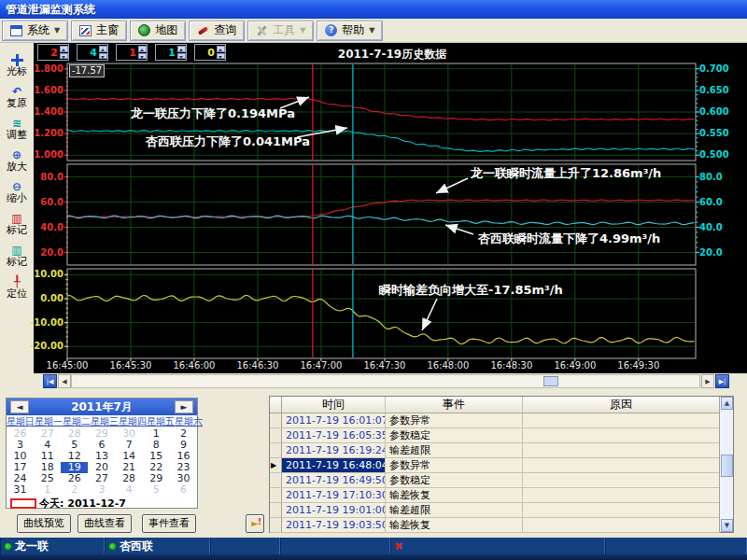 The width and height of the screenshot is (747, 560). Describe the element at coordinates (17, 97) in the screenshot. I see `restore-tool: ↶ 复原` at that location.